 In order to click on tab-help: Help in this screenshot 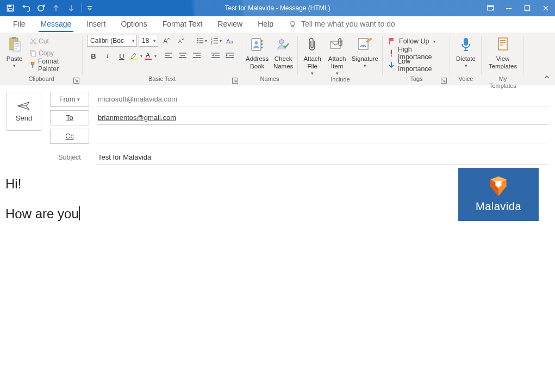, I will do `click(265, 24)`.